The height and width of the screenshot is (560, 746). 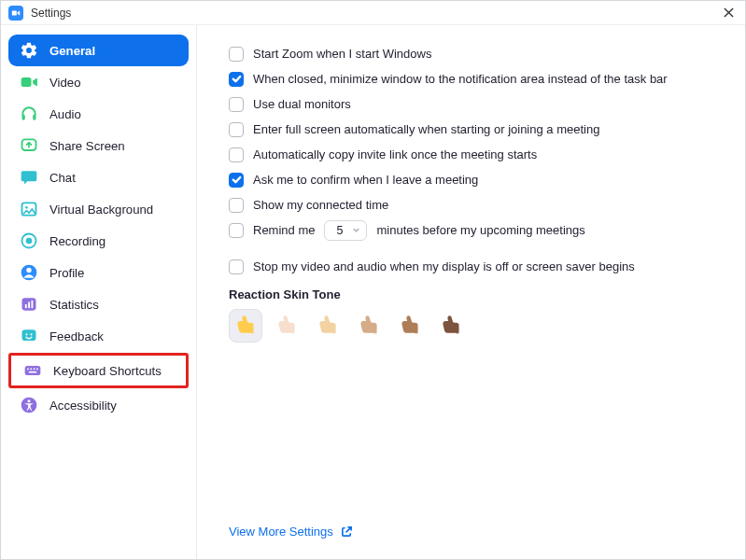 I want to click on sidebar-item-audio: Audio, so click(x=99, y=114).